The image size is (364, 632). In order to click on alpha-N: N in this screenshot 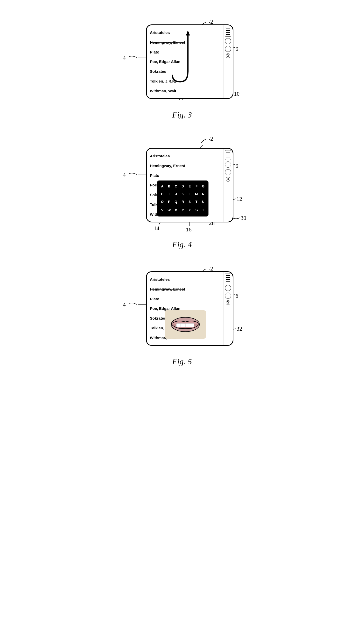, I will do `click(203, 194)`.